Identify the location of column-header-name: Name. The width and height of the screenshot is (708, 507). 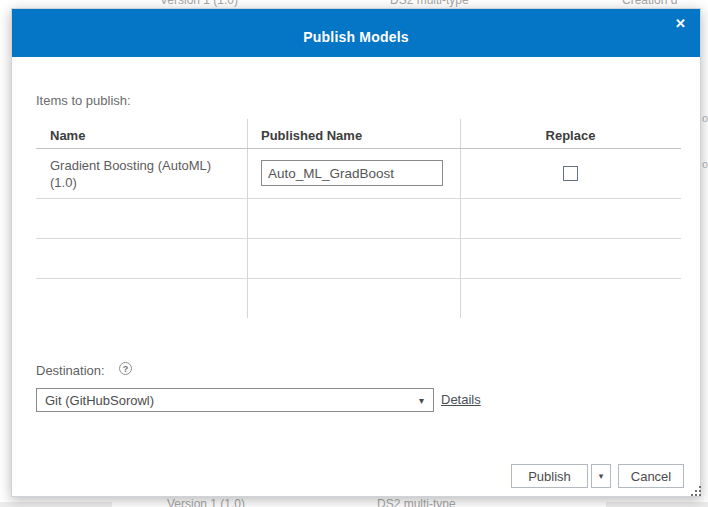
(68, 136).